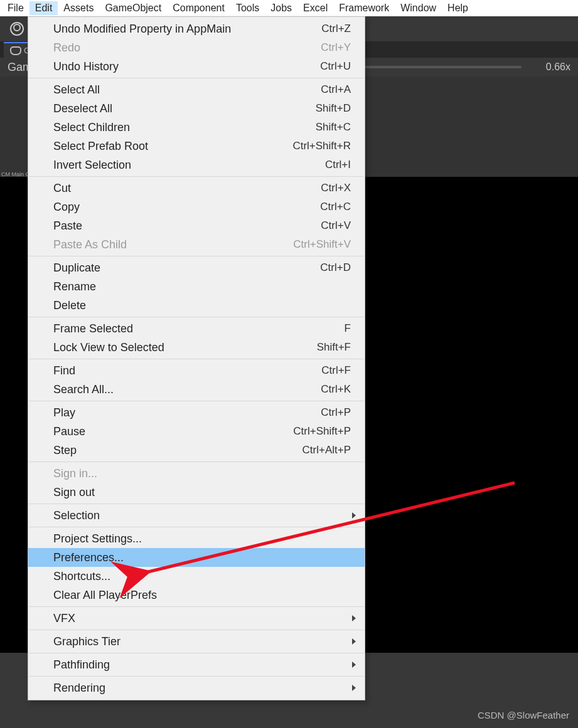 Image resolution: width=578 pixels, height=728 pixels. What do you see at coordinates (338, 165) in the screenshot?
I see `menuitem-shortcut: Ctrl+I` at bounding box center [338, 165].